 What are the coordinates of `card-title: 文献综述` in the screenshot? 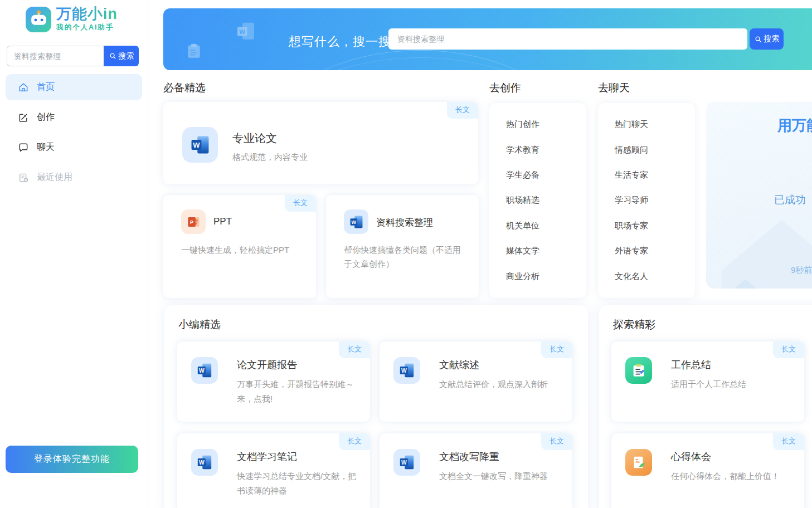 It's located at (459, 365).